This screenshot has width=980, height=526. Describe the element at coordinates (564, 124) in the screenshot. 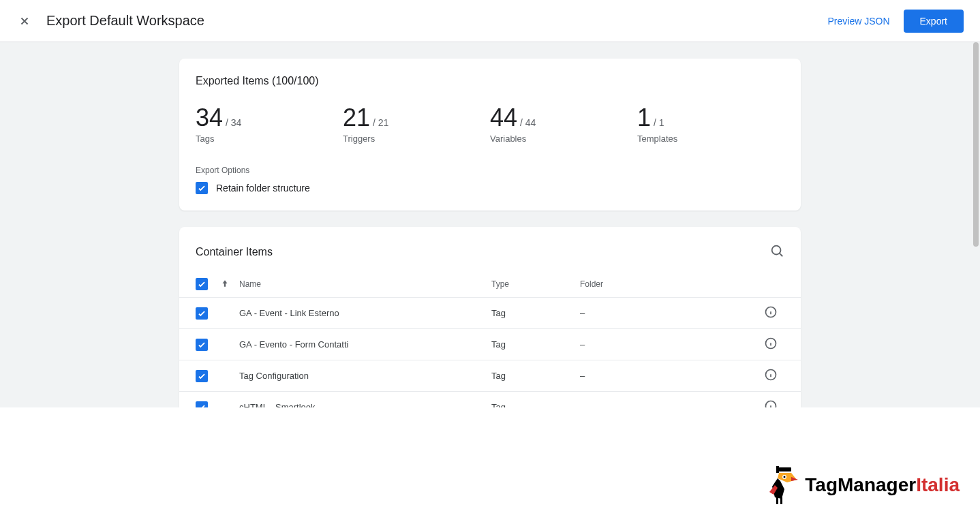

I see `stat-variables: 44 / 44 Variables` at that location.